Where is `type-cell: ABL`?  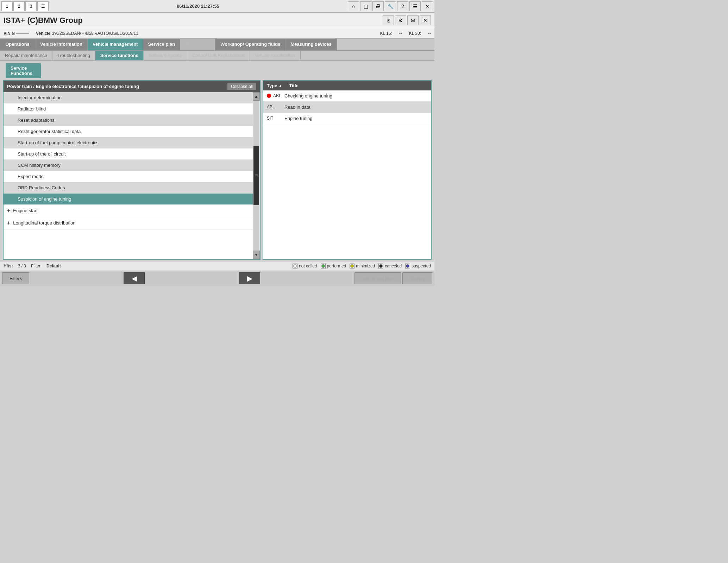 type-cell: ABL is located at coordinates (276, 107).